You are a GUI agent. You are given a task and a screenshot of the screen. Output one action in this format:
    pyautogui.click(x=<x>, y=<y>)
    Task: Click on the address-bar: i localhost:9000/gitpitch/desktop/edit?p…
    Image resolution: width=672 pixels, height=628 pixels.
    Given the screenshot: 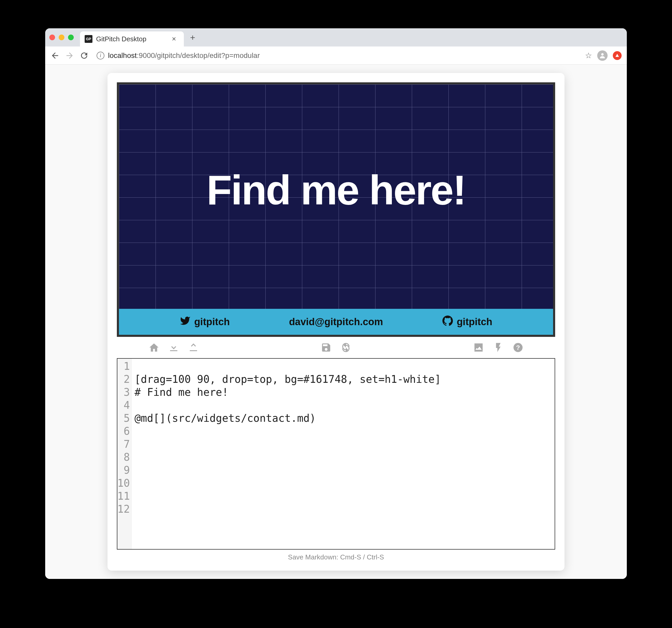 What is the action you would take?
    pyautogui.click(x=337, y=55)
    